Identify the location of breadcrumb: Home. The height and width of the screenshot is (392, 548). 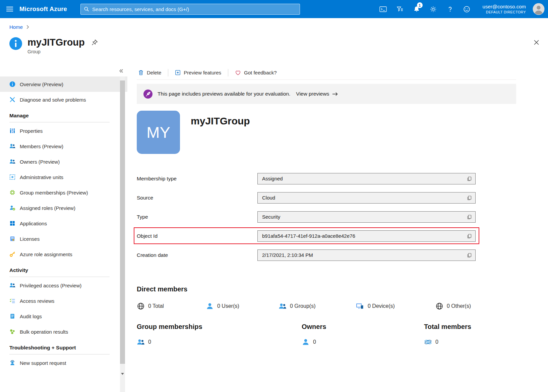
(19, 27).